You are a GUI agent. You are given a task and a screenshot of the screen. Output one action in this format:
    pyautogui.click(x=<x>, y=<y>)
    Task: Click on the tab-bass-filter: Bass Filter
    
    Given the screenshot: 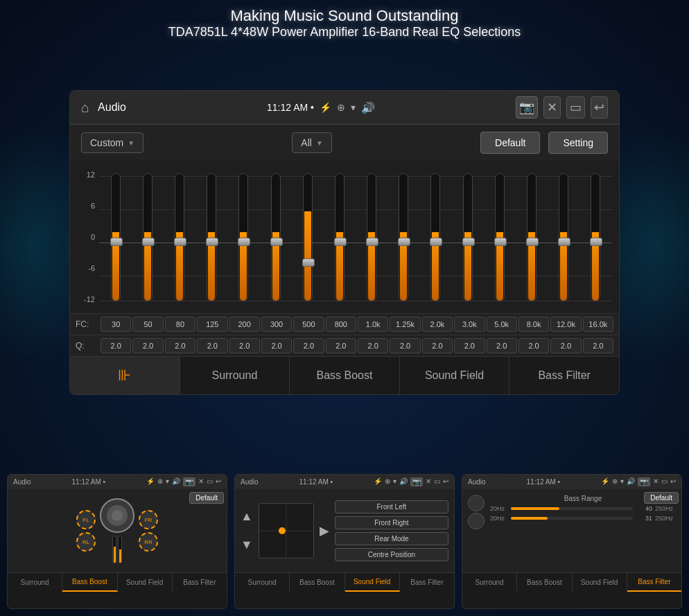 What is the action you would take?
    pyautogui.click(x=564, y=376)
    